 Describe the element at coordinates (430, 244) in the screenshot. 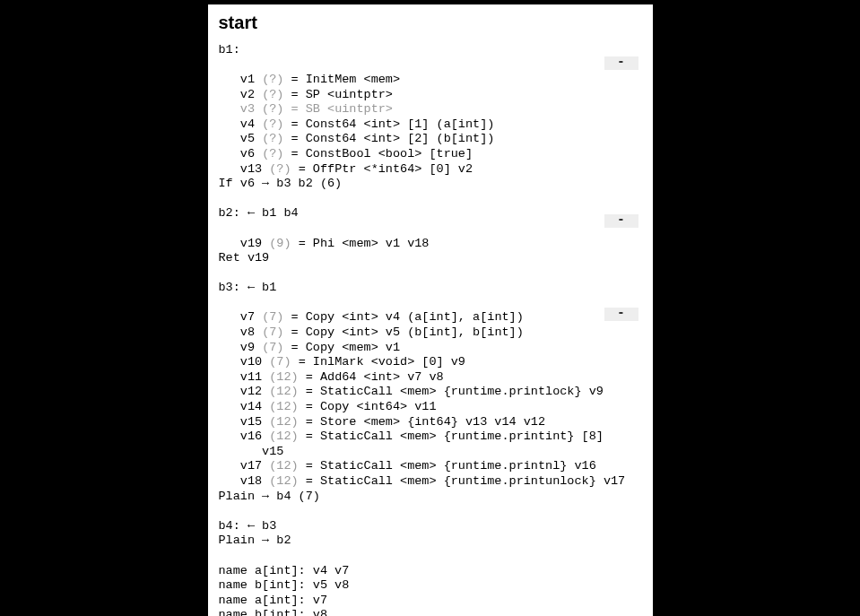

I see `code-line: v19 (9) = Phi <mem> v1 v18` at that location.